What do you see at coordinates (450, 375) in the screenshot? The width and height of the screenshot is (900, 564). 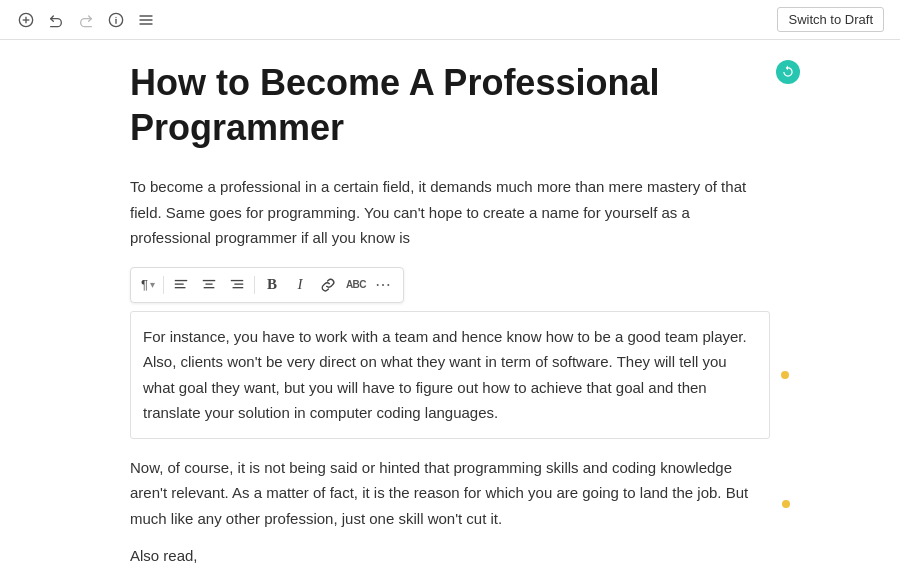 I see `paragraph-2: For instance, you have to work with a te…` at bounding box center [450, 375].